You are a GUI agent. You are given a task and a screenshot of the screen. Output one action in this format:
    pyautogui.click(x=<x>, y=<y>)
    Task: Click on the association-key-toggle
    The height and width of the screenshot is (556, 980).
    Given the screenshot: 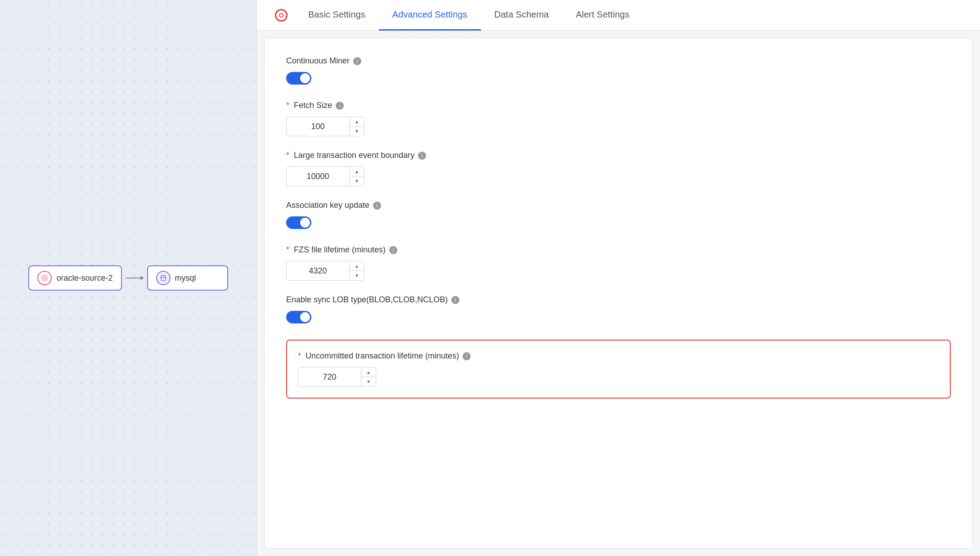 What is the action you would take?
    pyautogui.click(x=299, y=223)
    